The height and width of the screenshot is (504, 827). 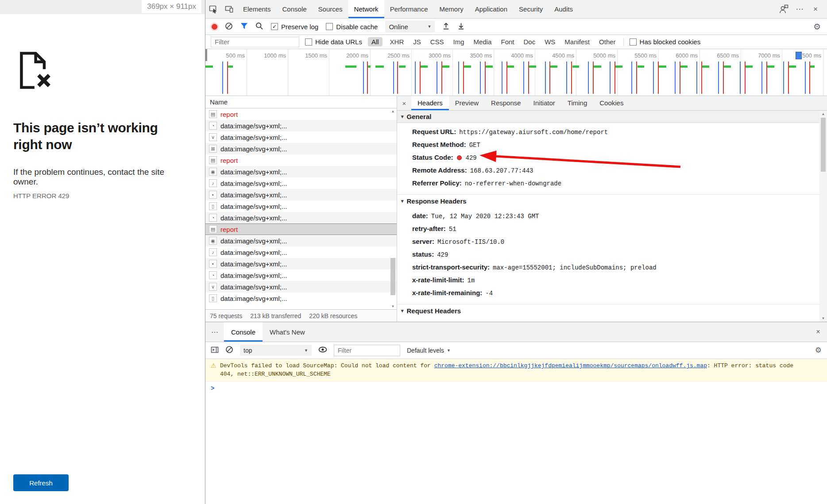 What do you see at coordinates (334, 42) in the screenshot?
I see `hide-data-urls-group: Hide data URLs` at bounding box center [334, 42].